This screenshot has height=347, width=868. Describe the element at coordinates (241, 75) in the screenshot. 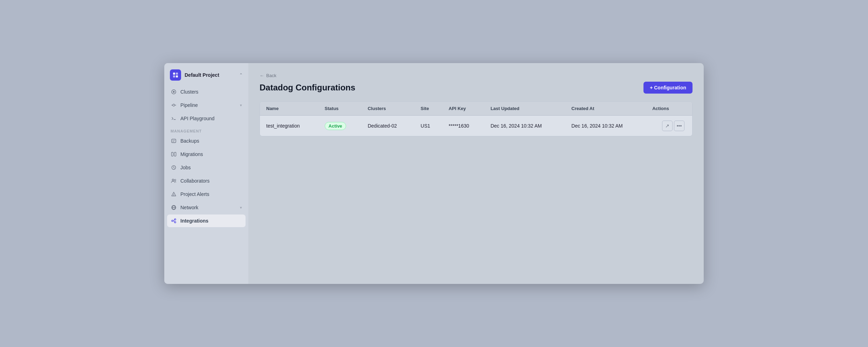

I see `project-chevron-icon: ⌃` at that location.